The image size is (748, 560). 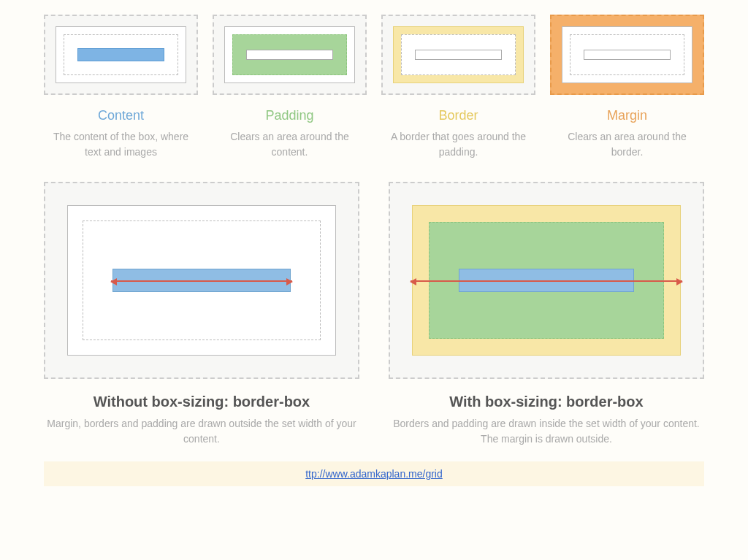 What do you see at coordinates (546, 280) in the screenshot?
I see `with-box-sizing-diagram` at bounding box center [546, 280].